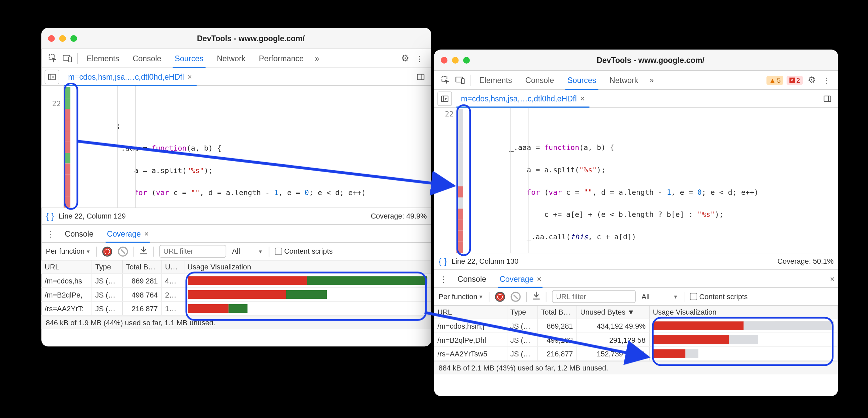  Describe the element at coordinates (636, 368) in the screenshot. I see `coverage-summary: 884 kB of 2.1 MB (43%) used so far, 1.2 …` at that location.